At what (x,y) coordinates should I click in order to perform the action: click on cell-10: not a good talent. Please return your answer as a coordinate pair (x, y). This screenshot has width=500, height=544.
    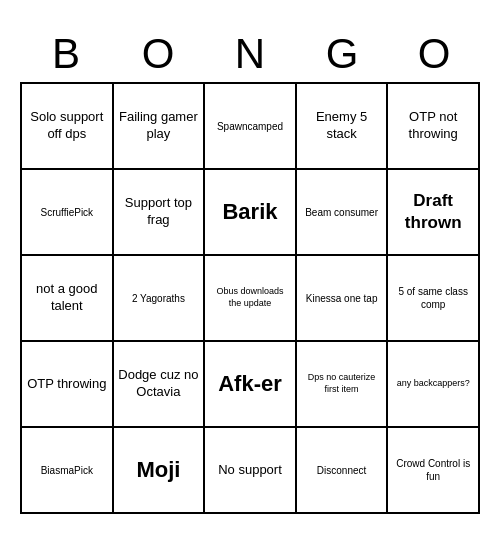
    Looking at the image, I should click on (68, 299).